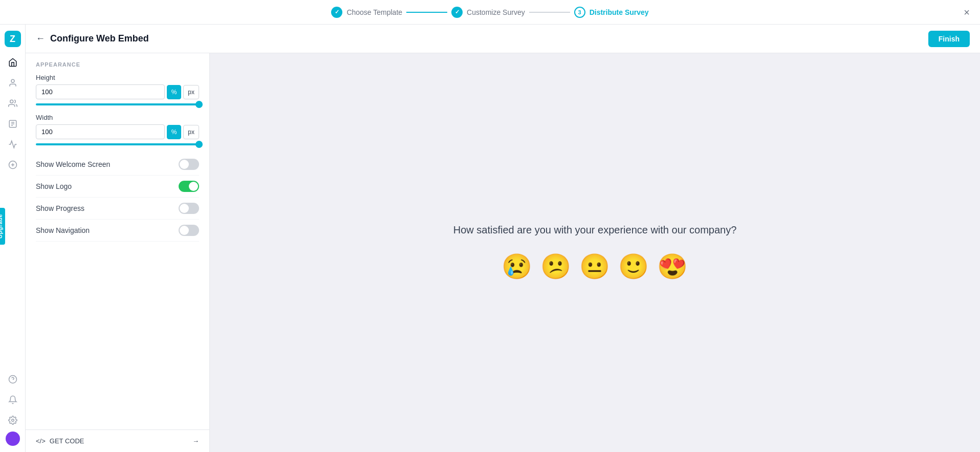 The width and height of the screenshot is (980, 452). Describe the element at coordinates (672, 267) in the screenshot. I see `emoji-5: 😍` at that location.